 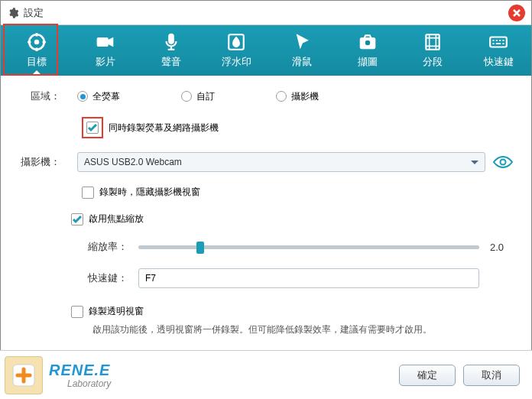 What do you see at coordinates (237, 50) in the screenshot?
I see `tab-watermark: 浮水印` at bounding box center [237, 50].